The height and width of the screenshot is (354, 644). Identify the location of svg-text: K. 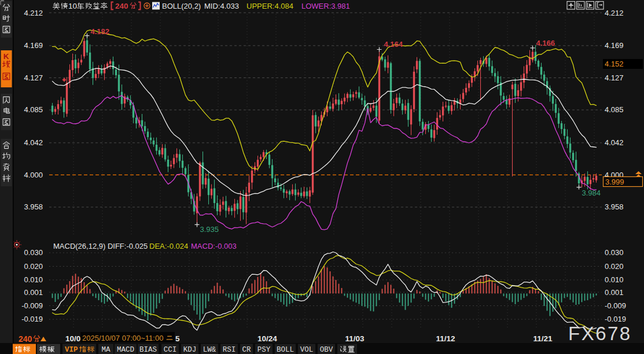
(6, 57).